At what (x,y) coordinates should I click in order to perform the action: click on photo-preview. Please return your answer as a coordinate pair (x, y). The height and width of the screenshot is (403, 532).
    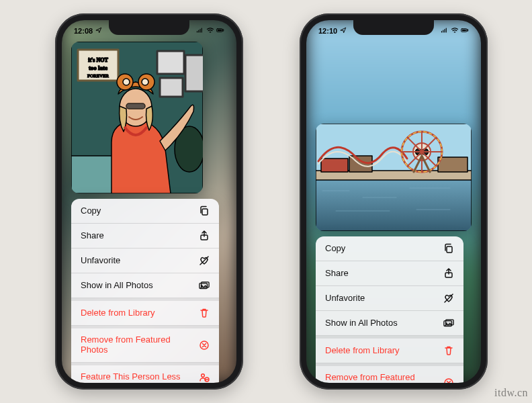
    Looking at the image, I should click on (394, 177).